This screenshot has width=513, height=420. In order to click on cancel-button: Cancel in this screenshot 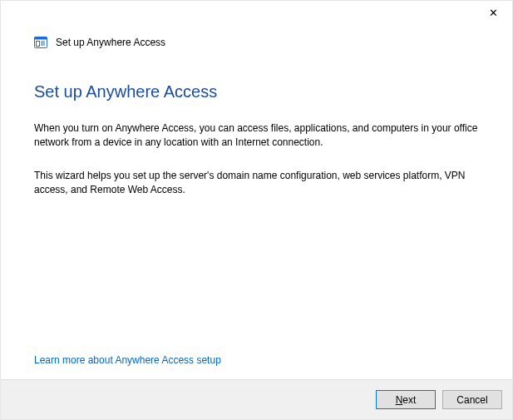, I will do `click(472, 399)`.